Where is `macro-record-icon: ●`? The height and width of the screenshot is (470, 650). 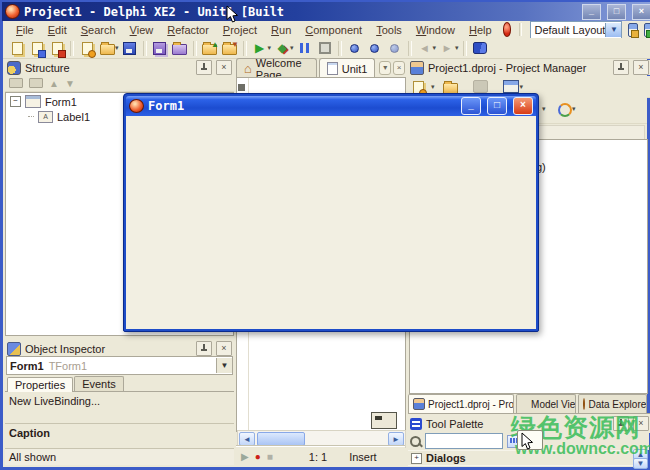
macro-record-icon: ● is located at coordinates (258, 456).